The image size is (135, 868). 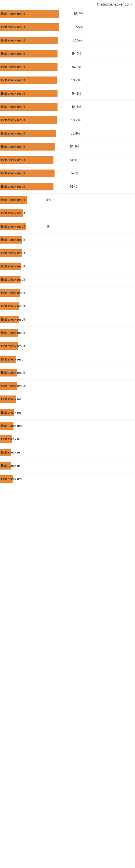 I want to click on bar-row: Bottleneck result54.2%, so click(x=68, y=54).